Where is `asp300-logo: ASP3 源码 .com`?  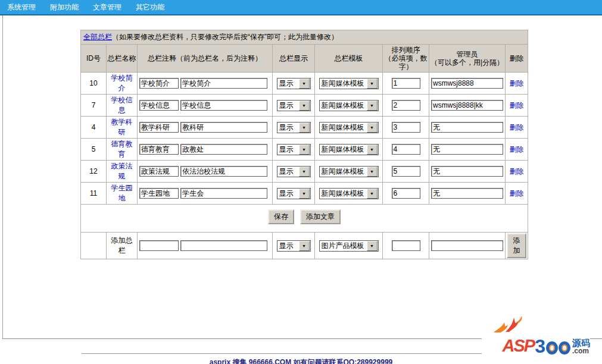 asp300-logo: ASP3 源码 .com is located at coordinates (536, 337).